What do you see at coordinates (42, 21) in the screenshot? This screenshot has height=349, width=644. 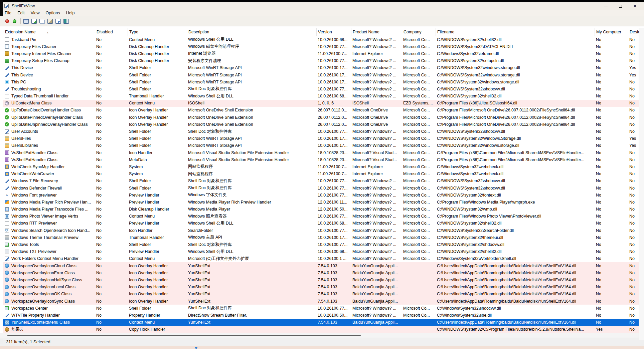 I see `copy-icon` at bounding box center [42, 21].